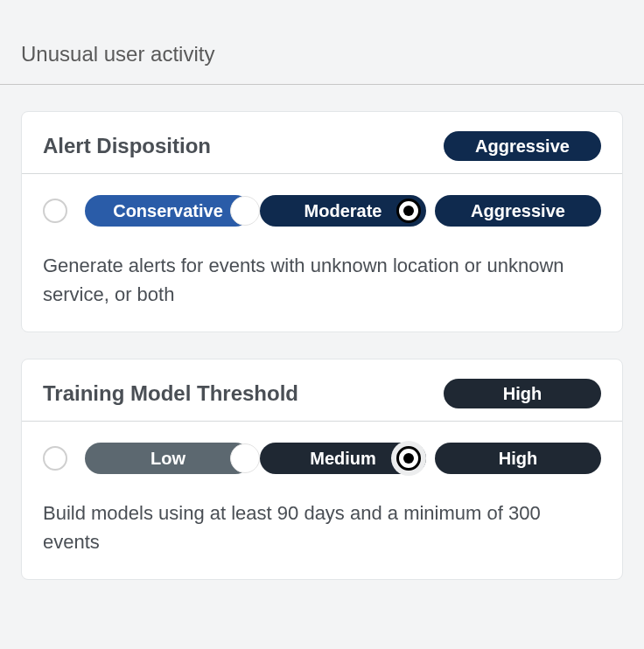 This screenshot has height=649, width=644. Describe the element at coordinates (171, 394) in the screenshot. I see `training-card-title: Training Model Threshold` at that location.